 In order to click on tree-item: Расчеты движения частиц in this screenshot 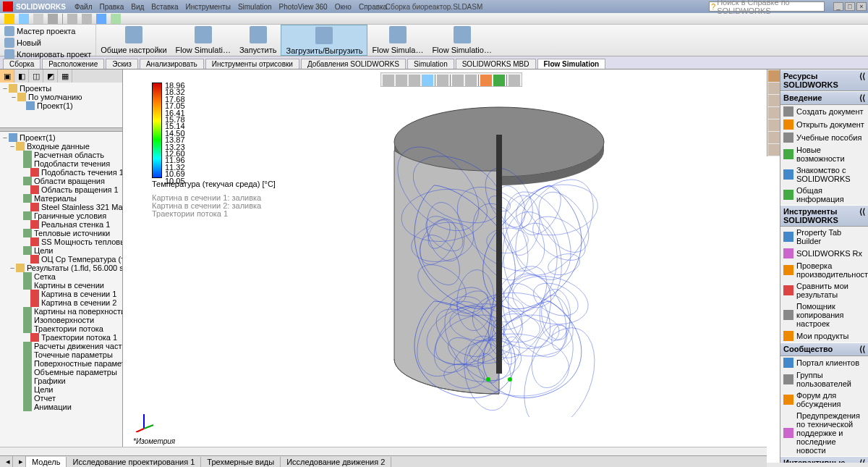, I will do `click(61, 346)`.